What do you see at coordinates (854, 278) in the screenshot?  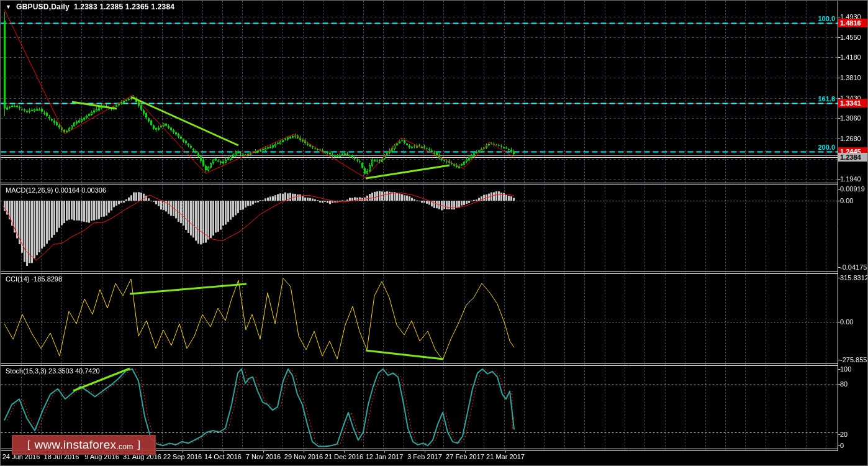 I see `cci-scale-tick: 315.8312` at bounding box center [854, 278].